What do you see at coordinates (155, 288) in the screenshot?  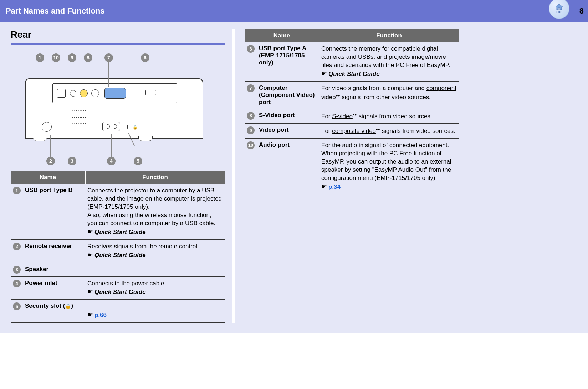 I see `row-function: Connects to the power cable.☛Quick Start…` at bounding box center [155, 288].